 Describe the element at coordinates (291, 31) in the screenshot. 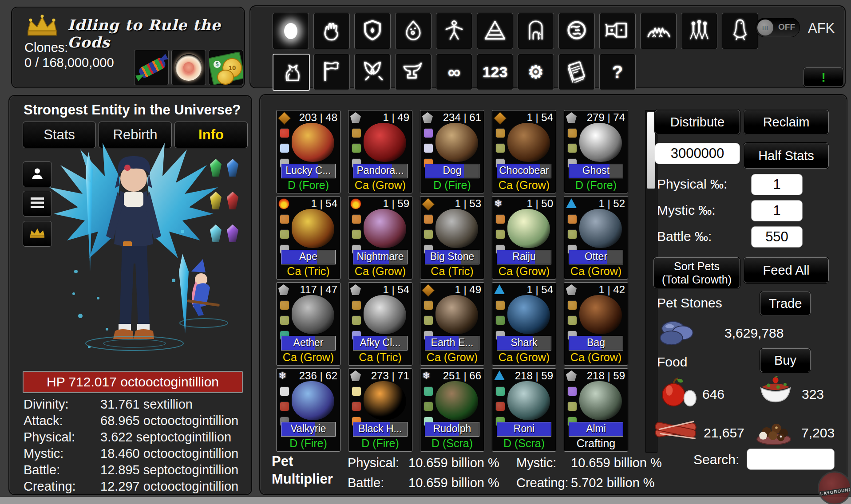

I see `light-orb-button` at that location.